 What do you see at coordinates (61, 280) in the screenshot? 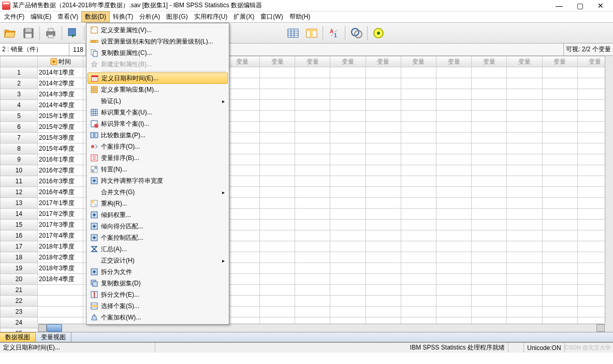
I see `data-cell: 2018年4季度` at bounding box center [61, 280].